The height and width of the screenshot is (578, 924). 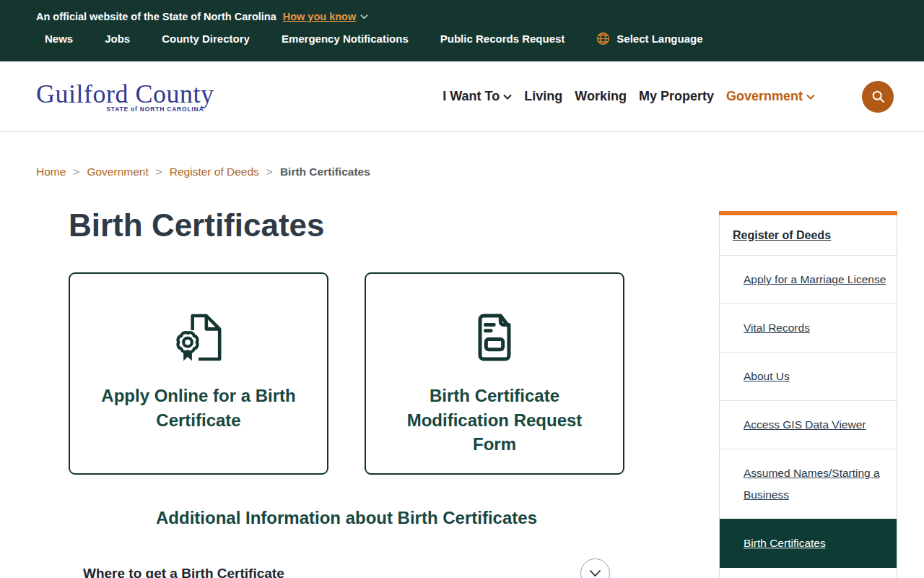 What do you see at coordinates (808, 543) in the screenshot?
I see `sidebar-item-birth-certificates: Birth Certificates` at bounding box center [808, 543].